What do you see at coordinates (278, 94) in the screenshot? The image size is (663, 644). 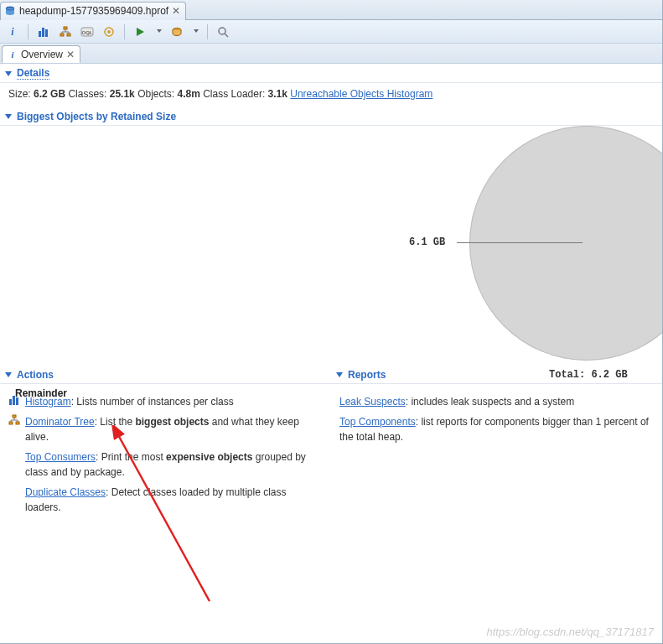 I see `classloader-value: 3.1k` at bounding box center [278, 94].